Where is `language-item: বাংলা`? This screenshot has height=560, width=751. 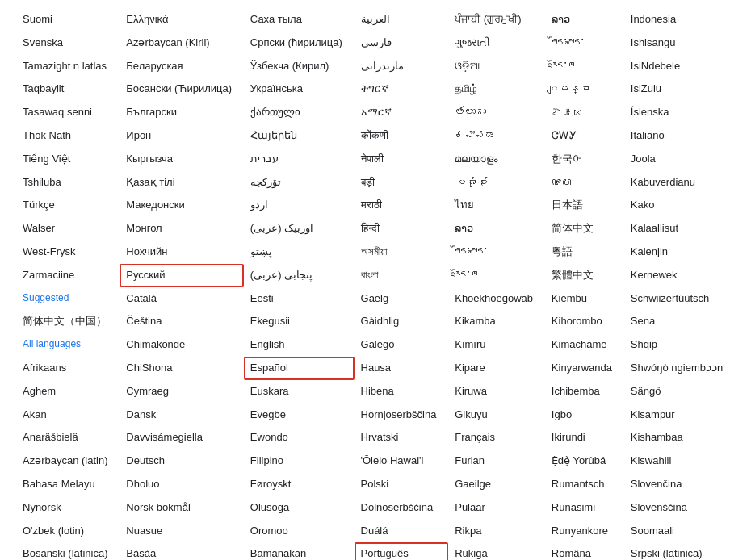 language-item: বাংলা is located at coordinates (402, 276).